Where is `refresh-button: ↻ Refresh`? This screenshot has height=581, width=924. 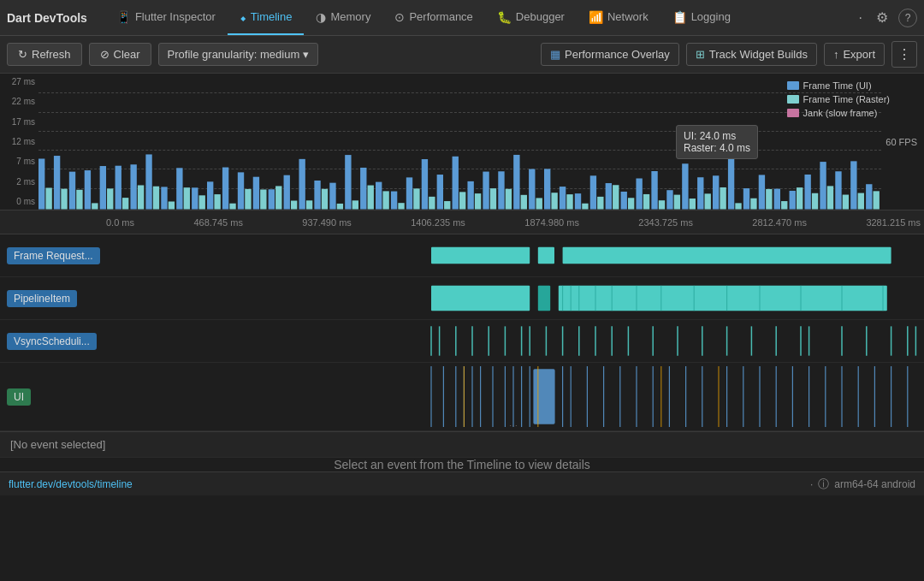 refresh-button: ↻ Refresh is located at coordinates (44, 55).